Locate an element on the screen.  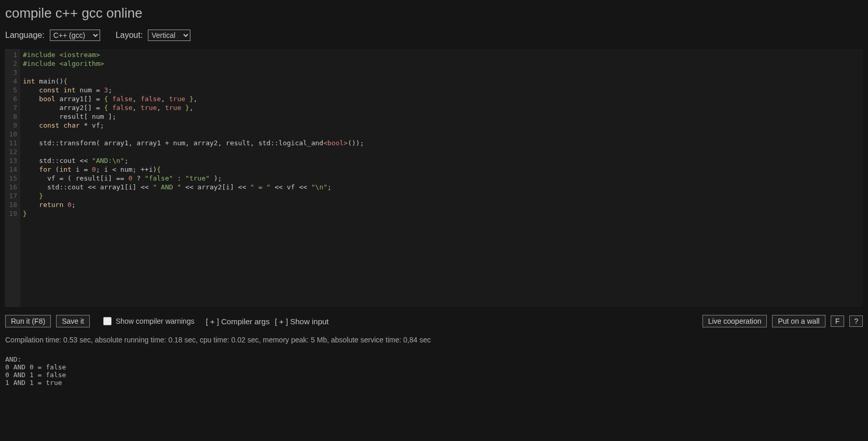
run-button: Run it (F8) is located at coordinates (28, 321).